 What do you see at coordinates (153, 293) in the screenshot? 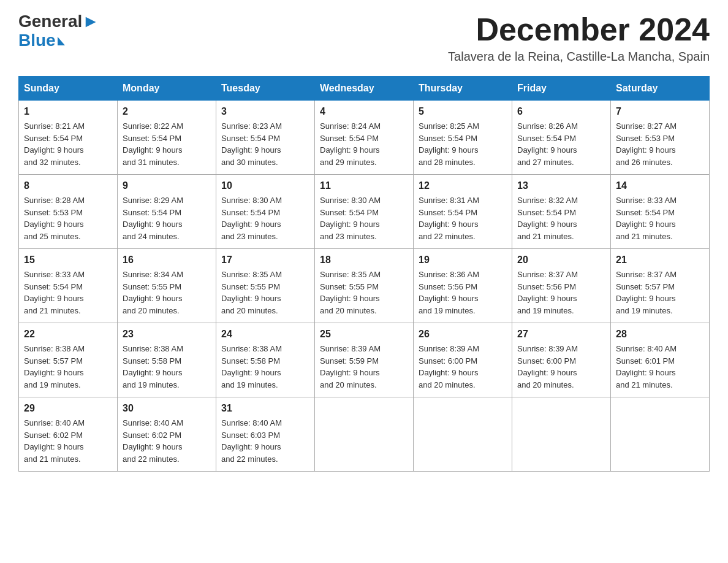
I see `day-info: Sunrise: 8:34 AMSunset: 5:55 PMDaylight:…` at bounding box center [153, 293].